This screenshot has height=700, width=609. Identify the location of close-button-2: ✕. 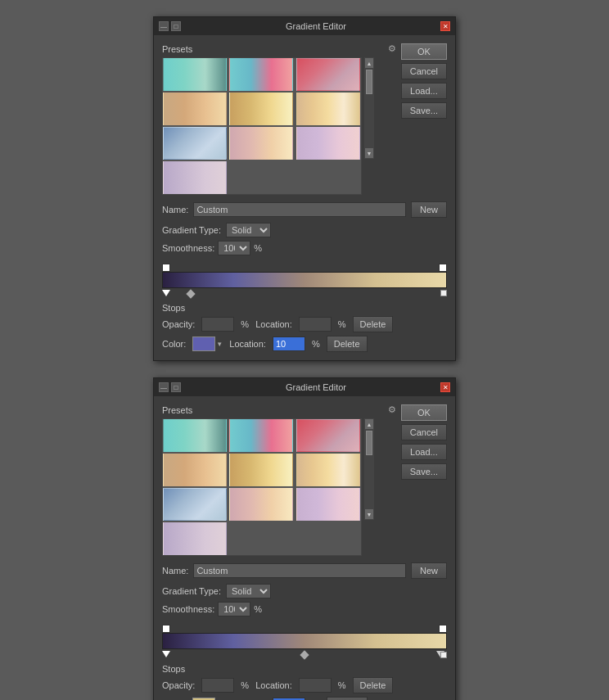
(445, 387).